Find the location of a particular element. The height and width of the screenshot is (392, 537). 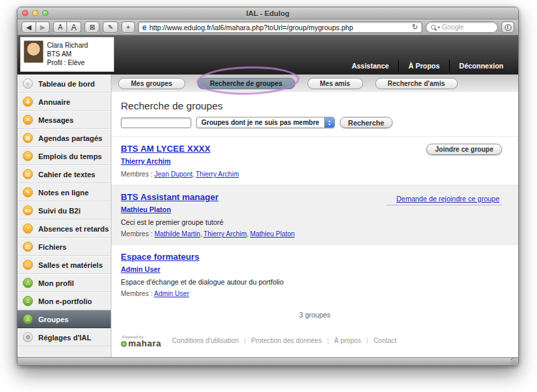

sidebar-item-emplois-du-temps: ◷ Emplois du temps is located at coordinates (64, 156).